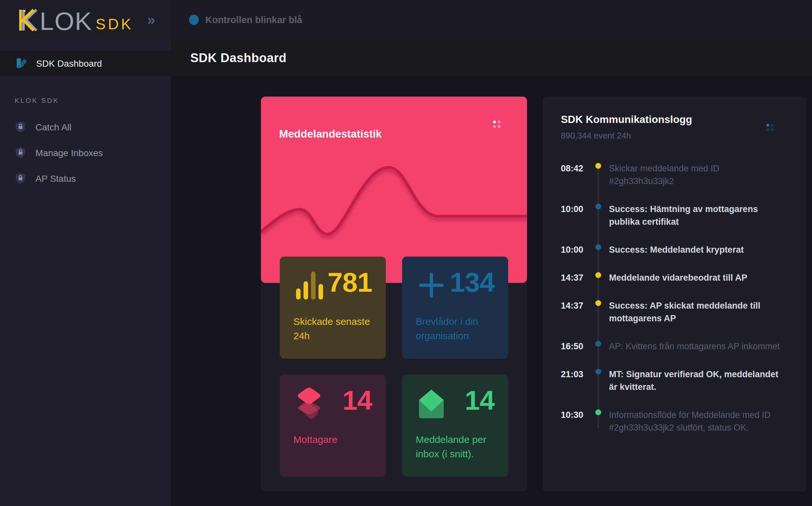 The width and height of the screenshot is (812, 506). Describe the element at coordinates (21, 64) in the screenshot. I see `swatch-icon` at that location.